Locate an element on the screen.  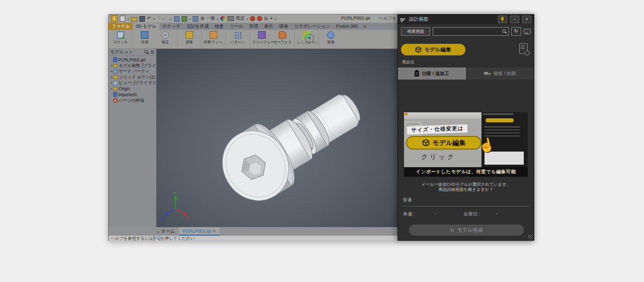
model-generate-button: ↻ モデル生成 is located at coordinates (466, 230).